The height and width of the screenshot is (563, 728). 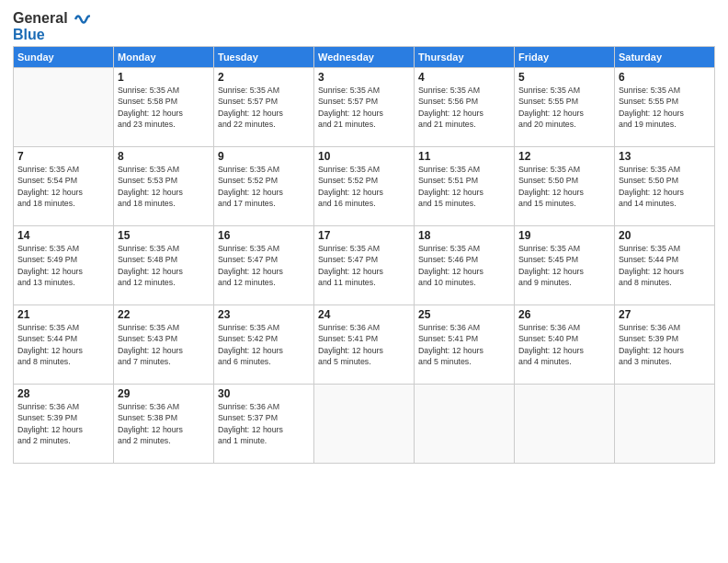 What do you see at coordinates (164, 394) in the screenshot?
I see `day-number: 29` at bounding box center [164, 394].